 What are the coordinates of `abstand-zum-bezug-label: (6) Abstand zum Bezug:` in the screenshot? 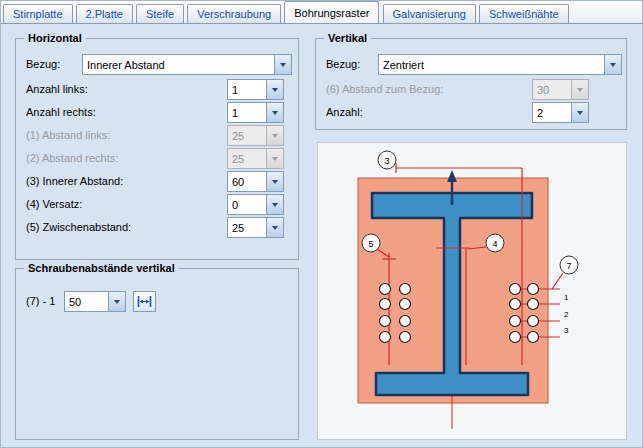 It's located at (384, 90).